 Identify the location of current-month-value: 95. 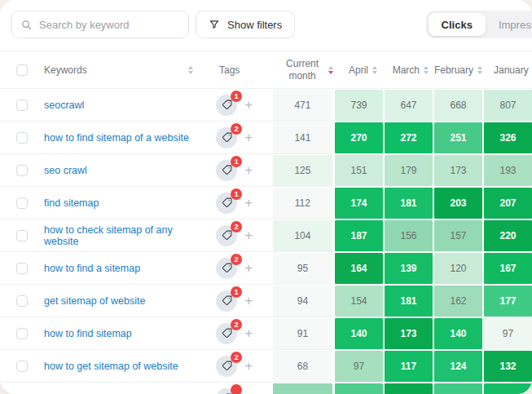
(303, 268).